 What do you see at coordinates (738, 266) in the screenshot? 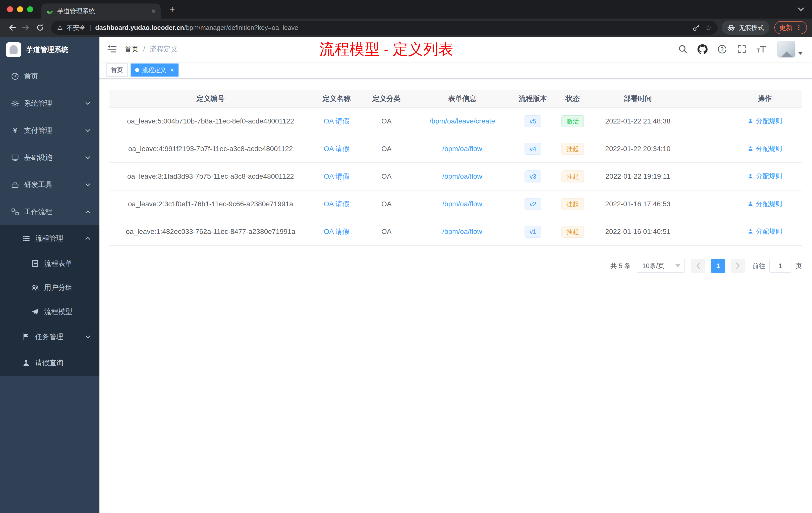
I see `next-page-button` at bounding box center [738, 266].